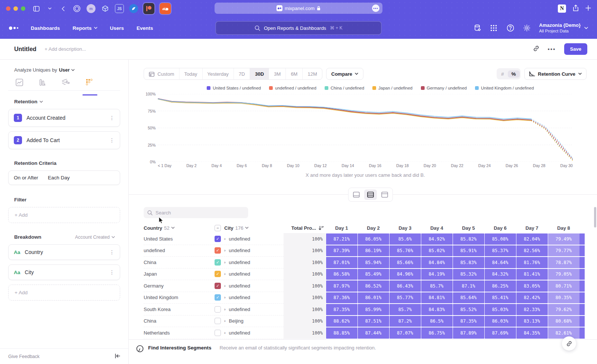 The image size is (597, 364). What do you see at coordinates (242, 74) in the screenshot?
I see `range-chip-7d: 7D` at bounding box center [242, 74].